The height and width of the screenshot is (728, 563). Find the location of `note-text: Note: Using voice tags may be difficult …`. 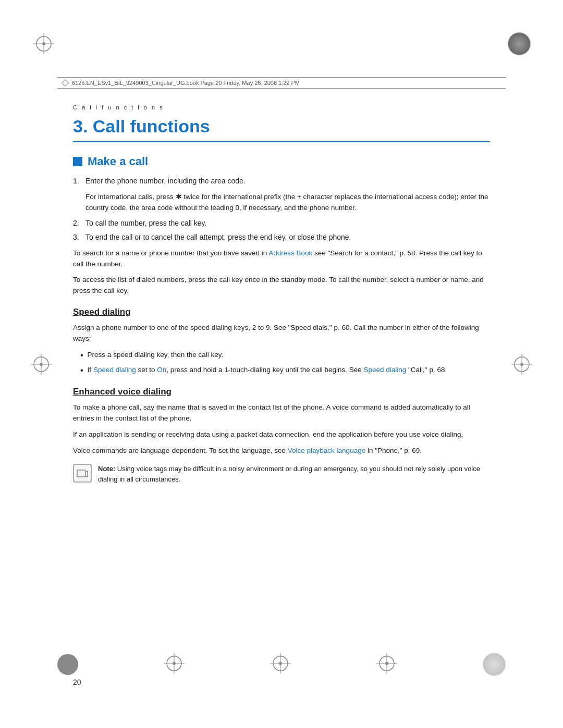

note-text: Note: Using voice tags may be difficult … is located at coordinates (294, 474).